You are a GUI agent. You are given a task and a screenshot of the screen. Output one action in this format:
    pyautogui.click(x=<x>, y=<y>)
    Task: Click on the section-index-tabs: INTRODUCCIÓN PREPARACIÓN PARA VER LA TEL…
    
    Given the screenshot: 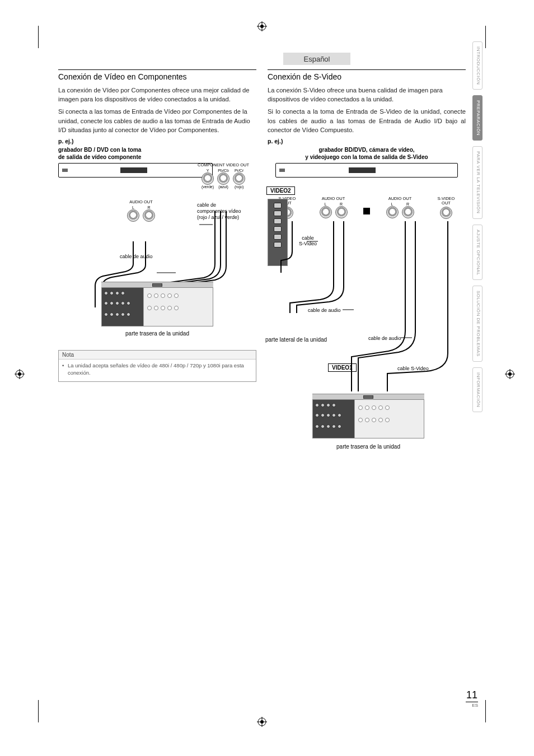 What is the action you would take?
    pyautogui.click(x=477, y=227)
    